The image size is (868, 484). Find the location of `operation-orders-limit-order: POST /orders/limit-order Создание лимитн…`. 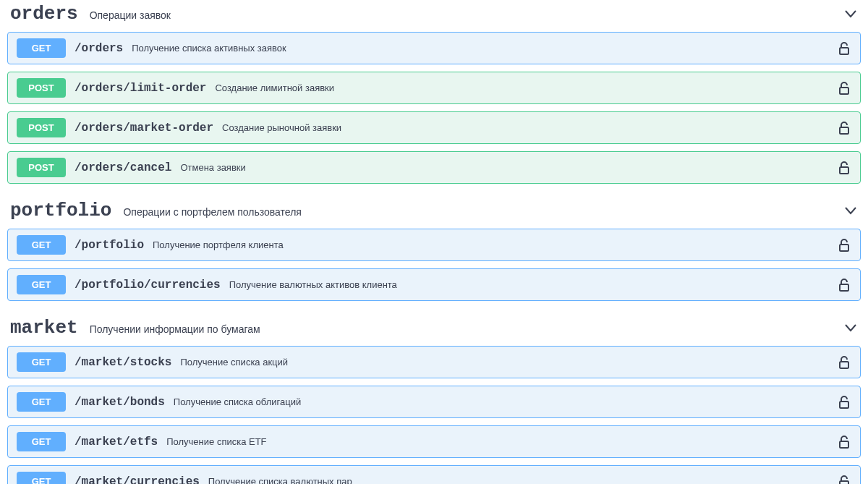

operation-orders-limit-order: POST /orders/limit-order Создание лимитн… is located at coordinates (434, 88).